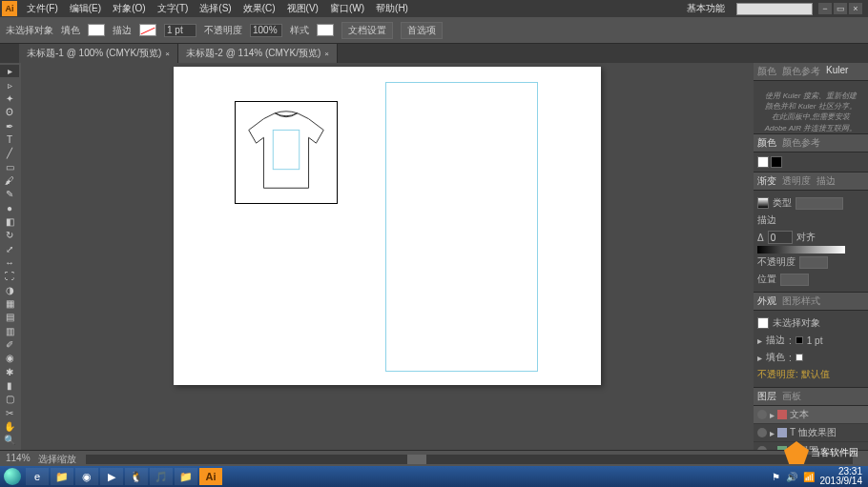 This screenshot has width=868, height=487. What do you see at coordinates (10, 234) in the screenshot?
I see `rotate-tool: ↻` at bounding box center [10, 234].